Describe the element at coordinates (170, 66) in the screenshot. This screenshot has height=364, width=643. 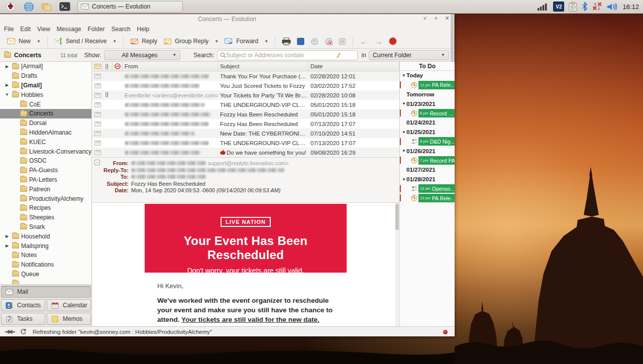
I see `from-column-header: From` at that location.